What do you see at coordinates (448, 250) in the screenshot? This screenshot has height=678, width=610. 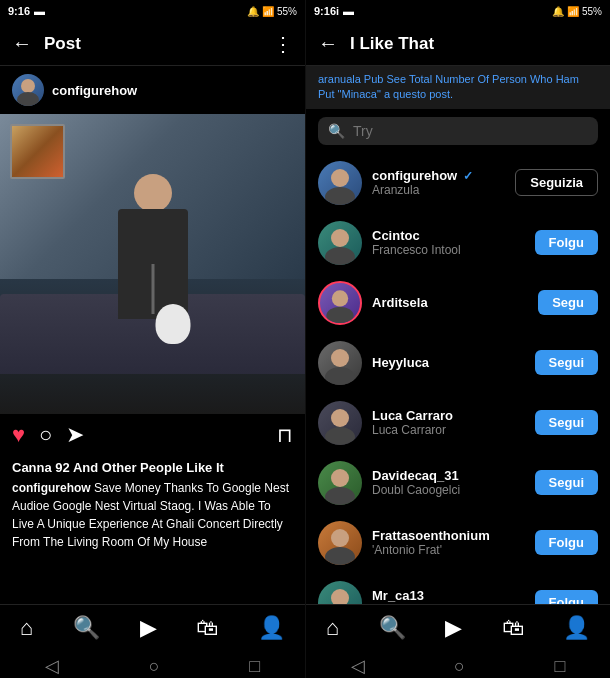 I see `like-realname: Francesco Intool` at bounding box center [448, 250].